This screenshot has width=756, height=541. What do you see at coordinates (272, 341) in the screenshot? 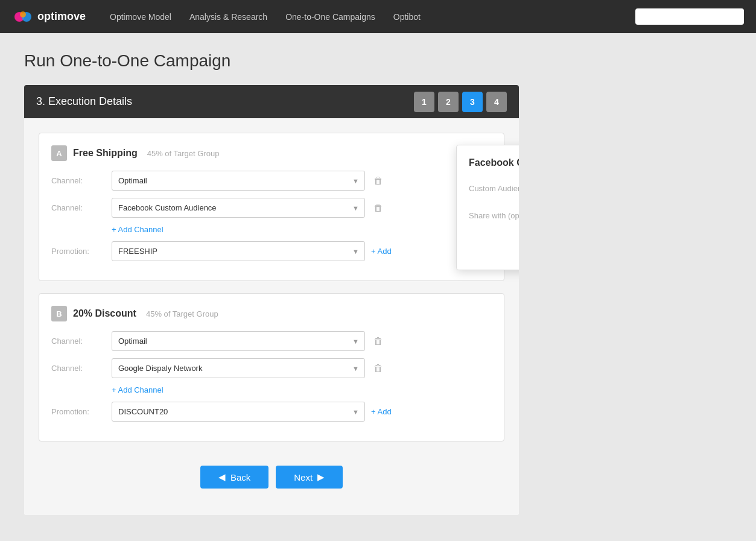
I see `section-b-channel-1-row: Channel: Optimail Facebook Custom Audien…` at bounding box center [272, 341].